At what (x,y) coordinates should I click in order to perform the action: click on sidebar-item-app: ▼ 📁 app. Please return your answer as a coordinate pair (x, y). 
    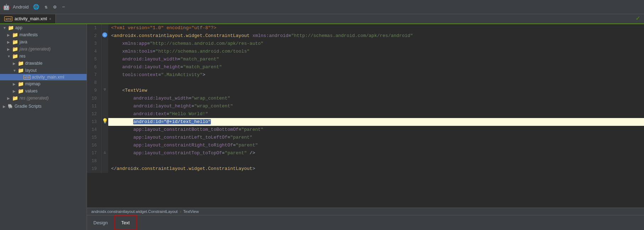
    Looking at the image, I should click on (43, 28).